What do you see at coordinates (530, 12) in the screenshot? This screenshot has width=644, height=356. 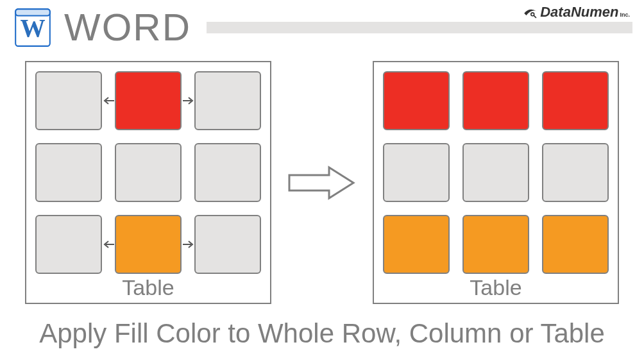 I see `brand-swoosh-icon` at bounding box center [530, 12].